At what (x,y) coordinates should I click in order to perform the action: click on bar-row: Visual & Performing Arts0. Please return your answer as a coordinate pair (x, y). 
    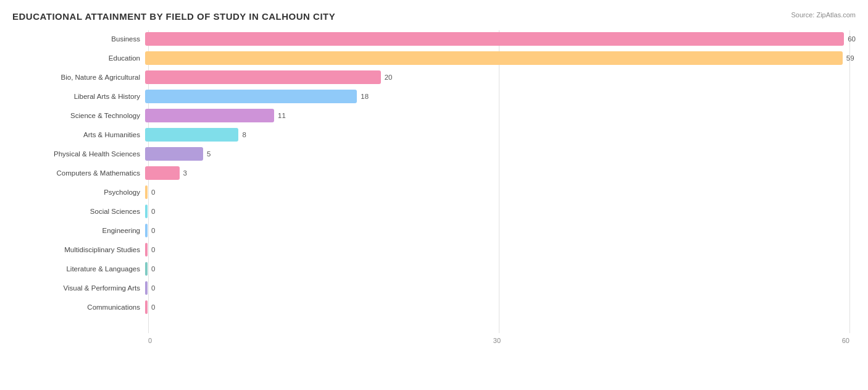
    Looking at the image, I should click on (434, 288).